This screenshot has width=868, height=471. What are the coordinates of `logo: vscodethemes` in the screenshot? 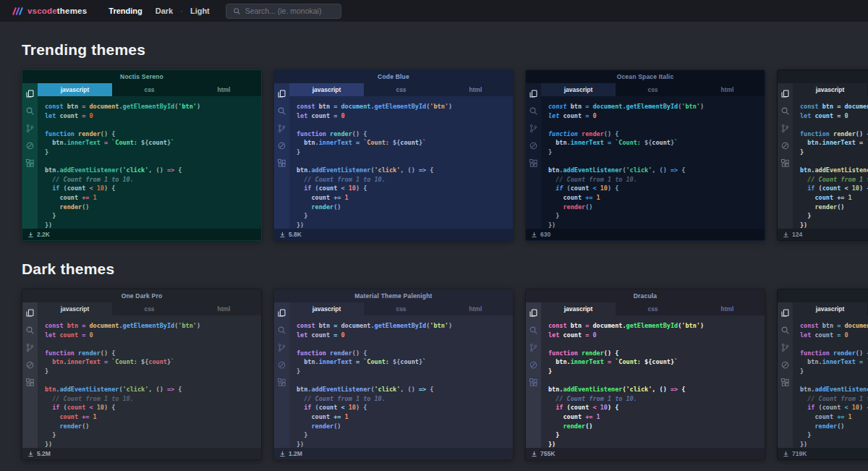 It's located at (49, 12).